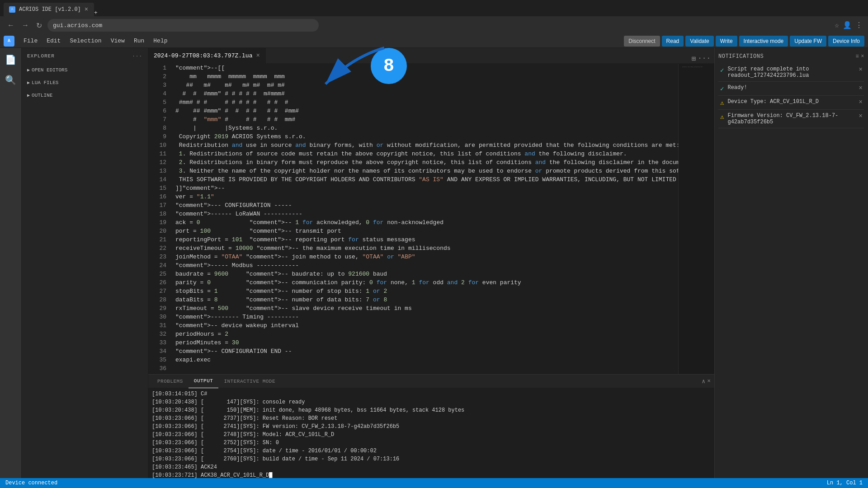  Describe the element at coordinates (85, 95) in the screenshot. I see `sidebar-section-outline: ▶ OUTLINE` at that location.